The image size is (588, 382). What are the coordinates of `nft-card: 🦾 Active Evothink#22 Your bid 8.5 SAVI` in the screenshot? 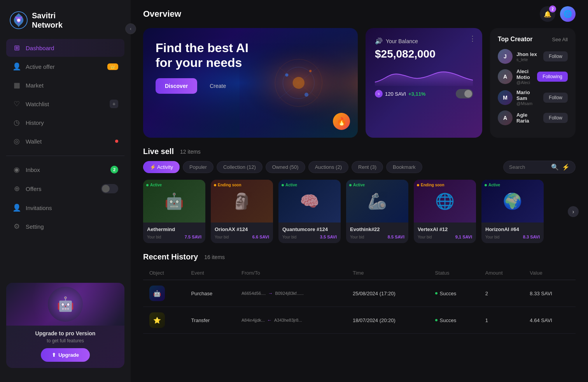 It's located at (377, 212).